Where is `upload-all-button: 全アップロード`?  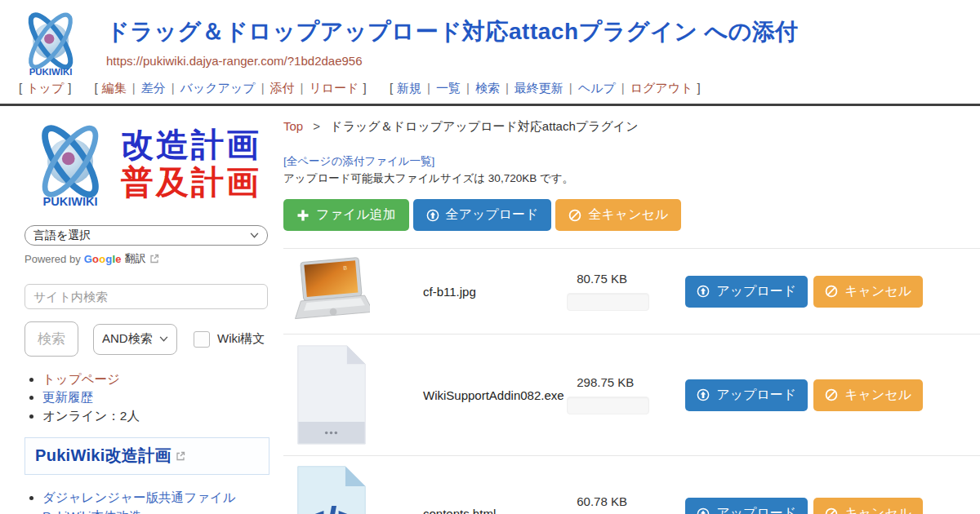 upload-all-button: 全アップロード is located at coordinates (483, 215).